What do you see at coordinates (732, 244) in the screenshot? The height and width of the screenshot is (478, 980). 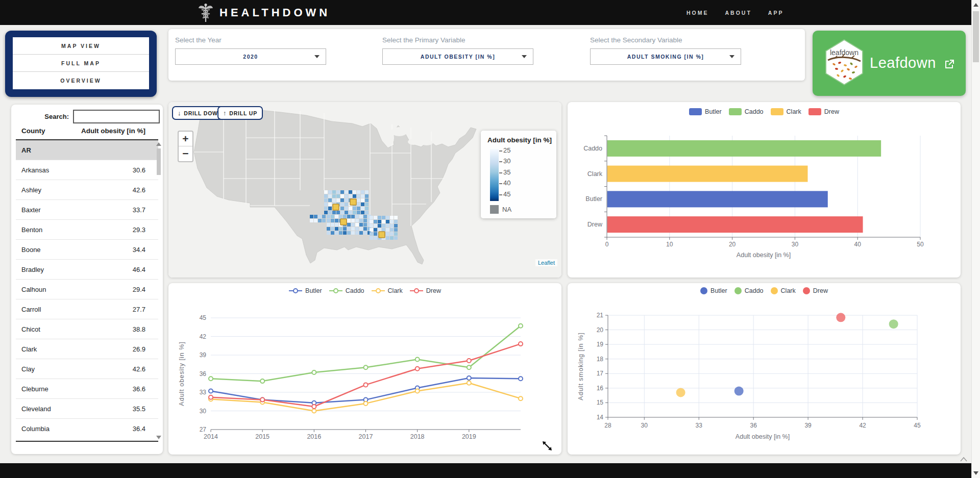 I see `svg-text: 20` at bounding box center [732, 244].